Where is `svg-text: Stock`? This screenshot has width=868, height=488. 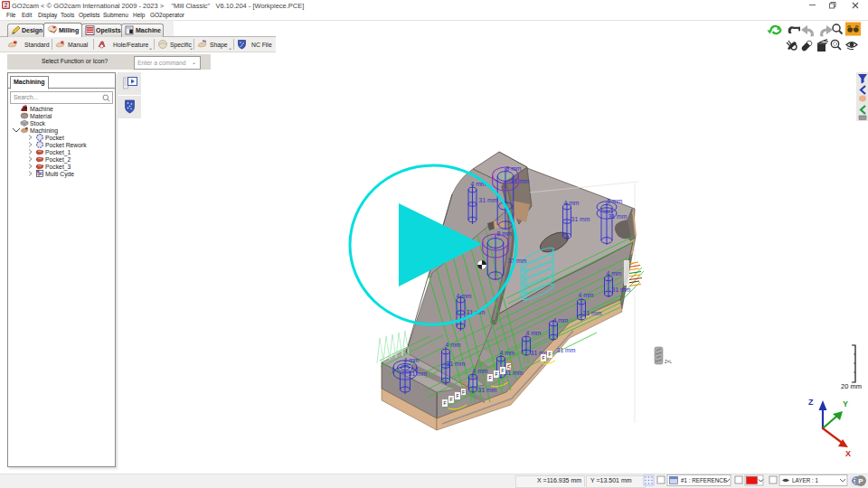 svg-text: Stock is located at coordinates (38, 123).